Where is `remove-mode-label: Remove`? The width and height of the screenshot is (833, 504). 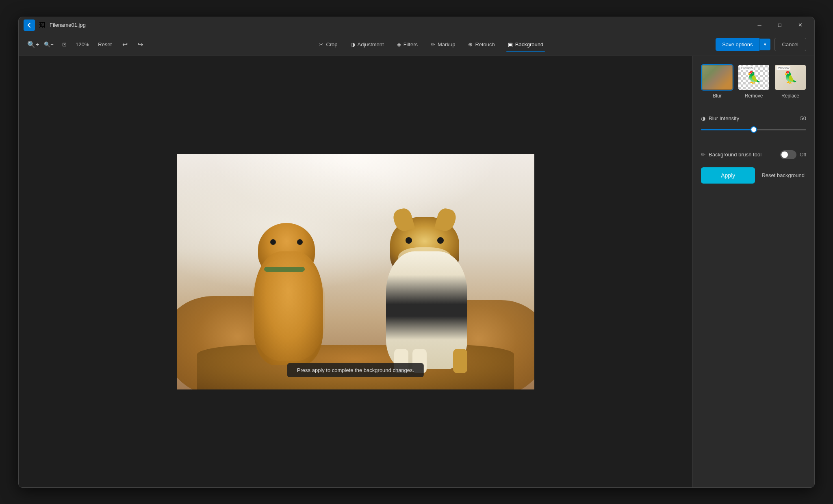 remove-mode-label: Remove is located at coordinates (754, 96).